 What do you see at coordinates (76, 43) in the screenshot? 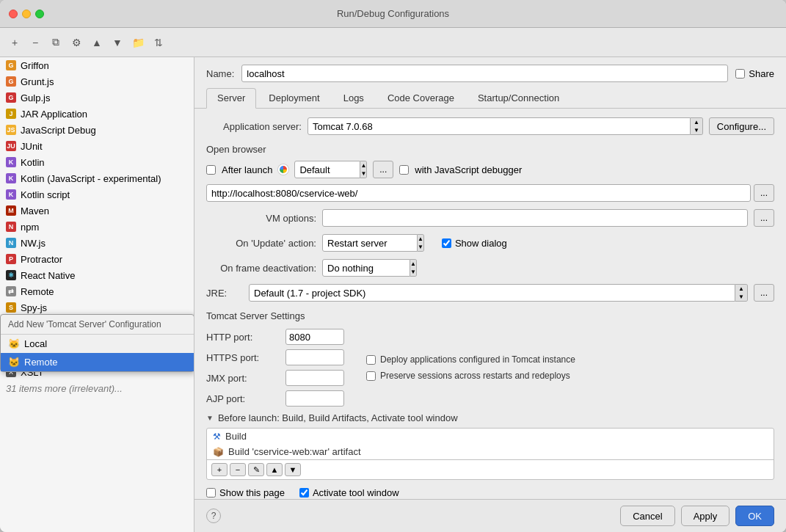
I see `settings-button: ⚙` at bounding box center [76, 43].